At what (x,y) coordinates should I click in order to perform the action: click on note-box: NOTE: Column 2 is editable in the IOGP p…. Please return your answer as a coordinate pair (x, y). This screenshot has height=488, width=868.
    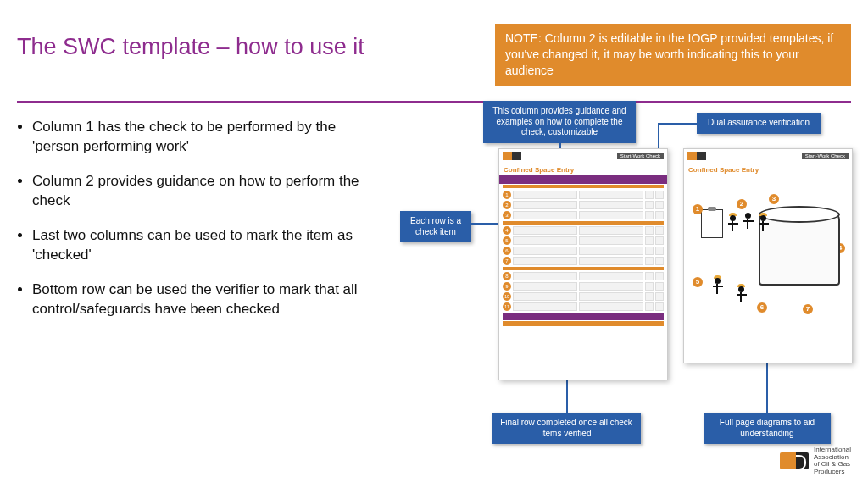
    Looking at the image, I should click on (673, 54).